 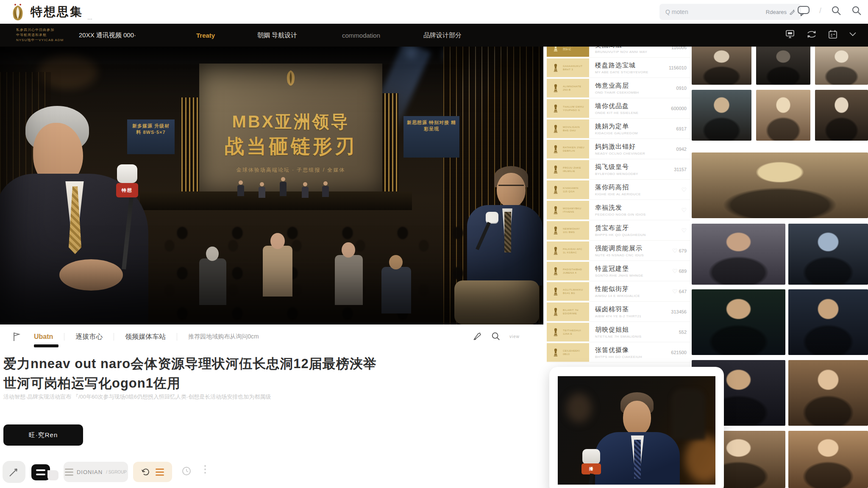 What do you see at coordinates (206, 35) in the screenshot?
I see `nav-item-treaty: Treaty` at bounding box center [206, 35].